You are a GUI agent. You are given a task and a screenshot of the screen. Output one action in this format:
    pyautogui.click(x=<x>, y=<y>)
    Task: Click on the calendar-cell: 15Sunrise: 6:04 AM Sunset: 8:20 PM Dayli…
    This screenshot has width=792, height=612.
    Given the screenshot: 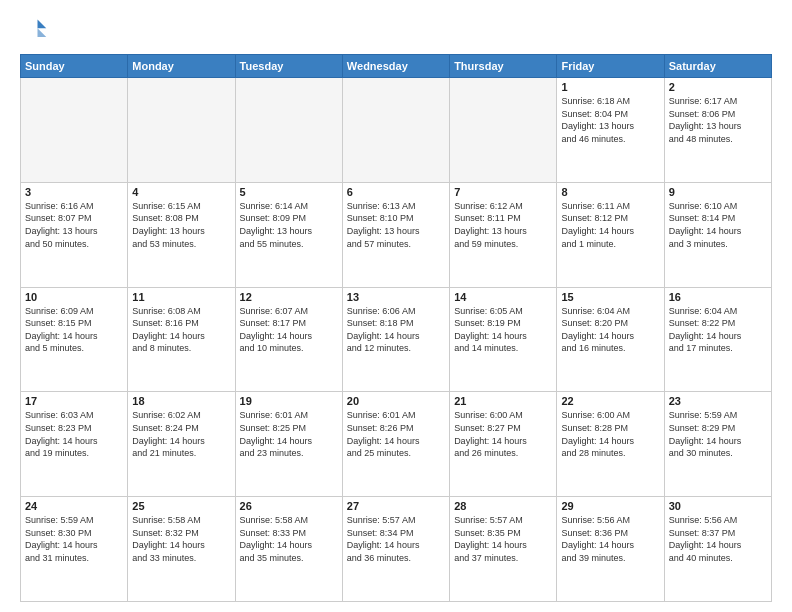 What is the action you would take?
    pyautogui.click(x=610, y=340)
    